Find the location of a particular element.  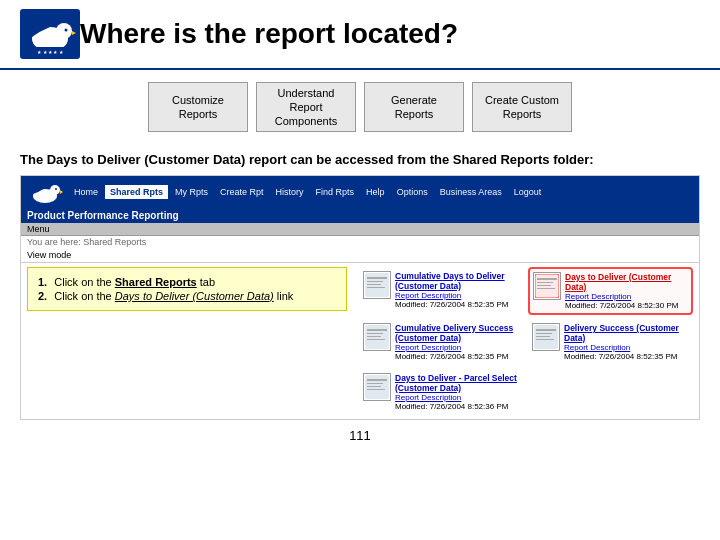

report-grid: Cumulative Days to Deliver (Customer Dat… is located at coordinates (526, 341).